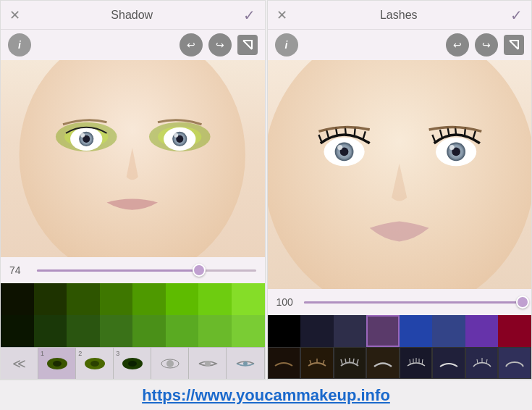  What do you see at coordinates (287, 45) in the screenshot?
I see `lashes-info-button: i` at bounding box center [287, 45].